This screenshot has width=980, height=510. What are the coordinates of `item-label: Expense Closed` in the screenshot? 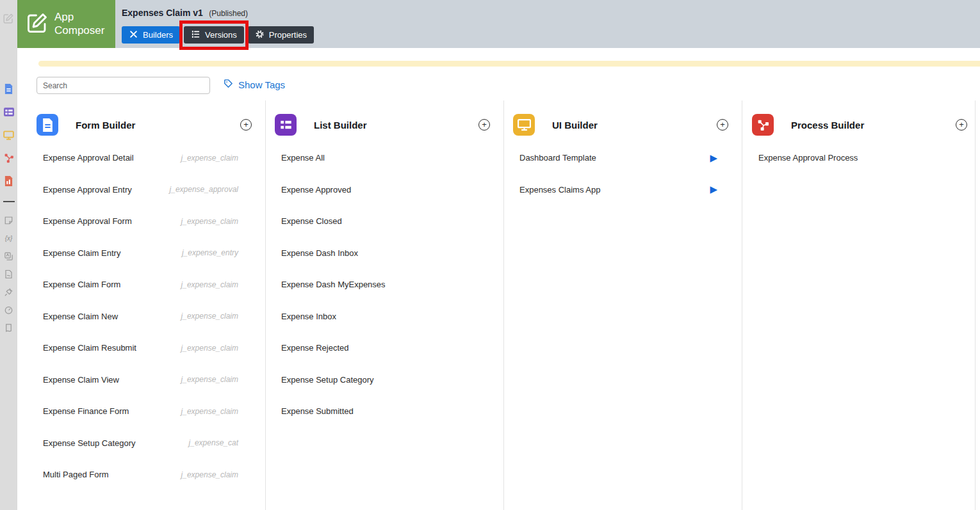 It's located at (309, 221).